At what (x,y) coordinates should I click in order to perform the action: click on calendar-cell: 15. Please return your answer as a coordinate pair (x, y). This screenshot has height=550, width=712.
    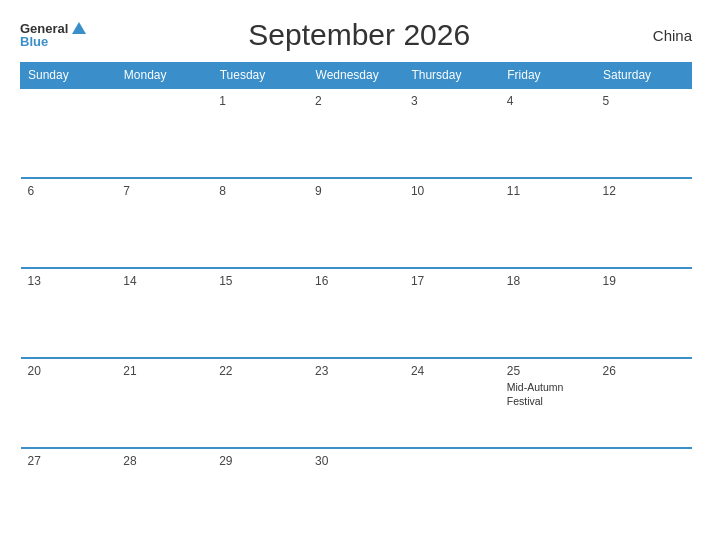
    Looking at the image, I should click on (260, 313).